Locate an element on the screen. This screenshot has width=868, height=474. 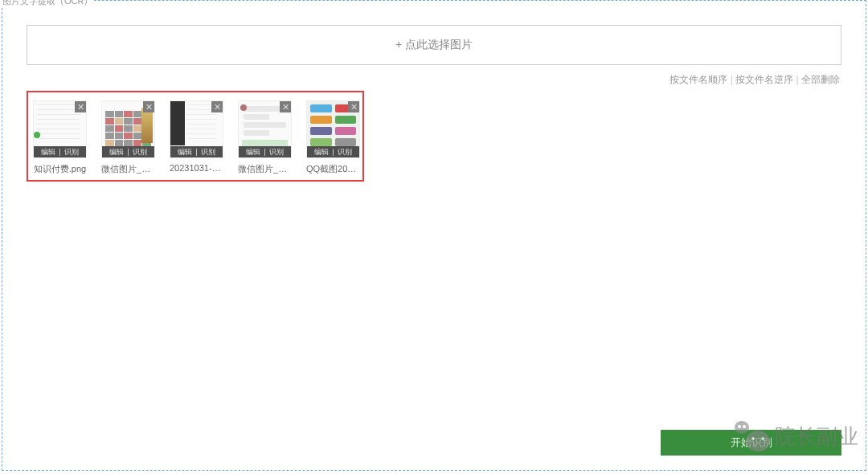
thumbnail-filename: 20231031-141219.j... is located at coordinates (196, 168).